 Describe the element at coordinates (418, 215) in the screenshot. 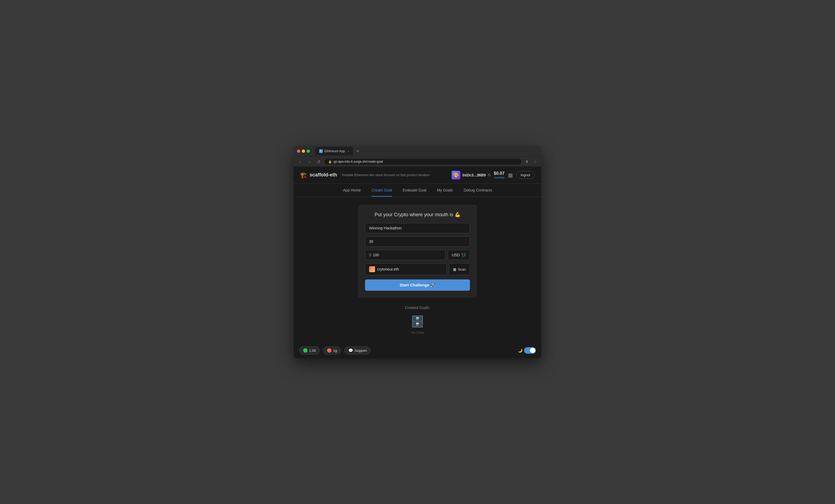

I see `goal-card-title: Put your Crypto where your mouth is 💪` at that location.